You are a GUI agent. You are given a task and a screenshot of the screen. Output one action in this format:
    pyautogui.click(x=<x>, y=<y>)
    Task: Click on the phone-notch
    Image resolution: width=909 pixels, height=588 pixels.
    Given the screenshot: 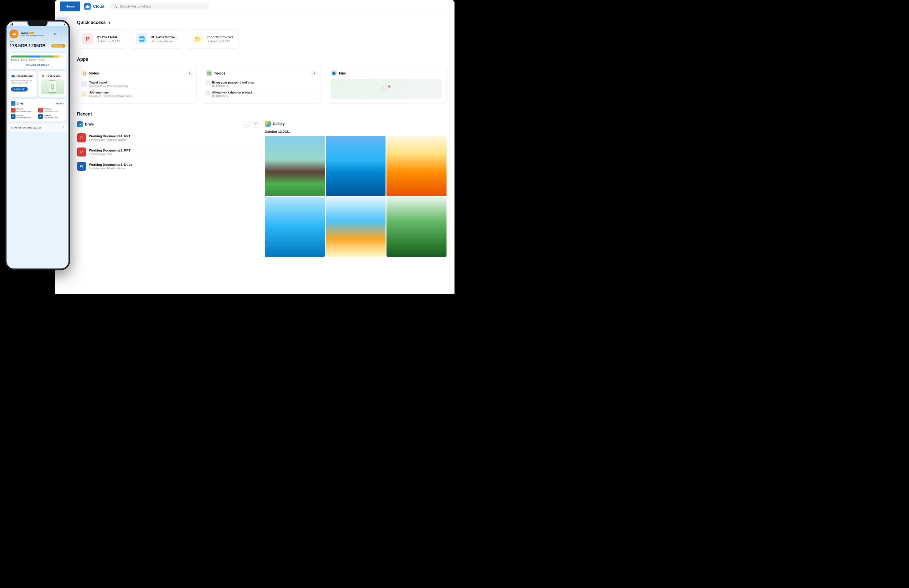 What is the action you would take?
    pyautogui.click(x=37, y=24)
    